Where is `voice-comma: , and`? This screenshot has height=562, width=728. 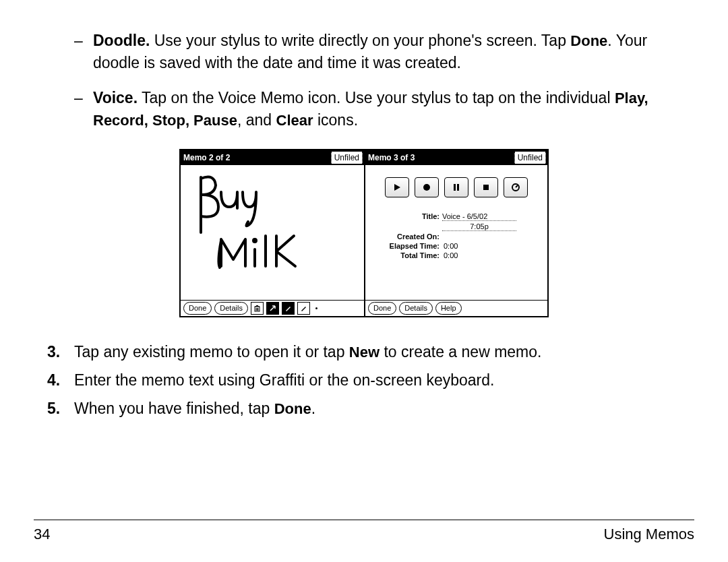
voice-comma: , and is located at coordinates (257, 120).